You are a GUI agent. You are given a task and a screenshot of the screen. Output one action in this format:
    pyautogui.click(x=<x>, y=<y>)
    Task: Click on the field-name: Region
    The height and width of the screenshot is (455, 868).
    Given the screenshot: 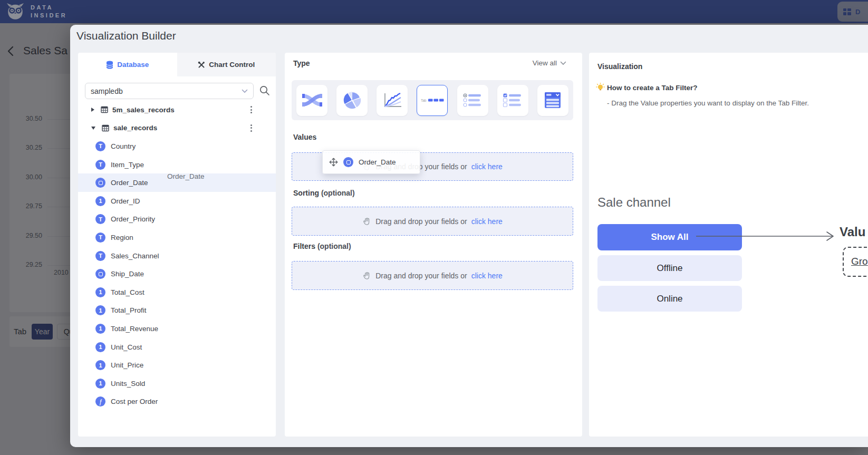 What is the action you would take?
    pyautogui.click(x=122, y=237)
    